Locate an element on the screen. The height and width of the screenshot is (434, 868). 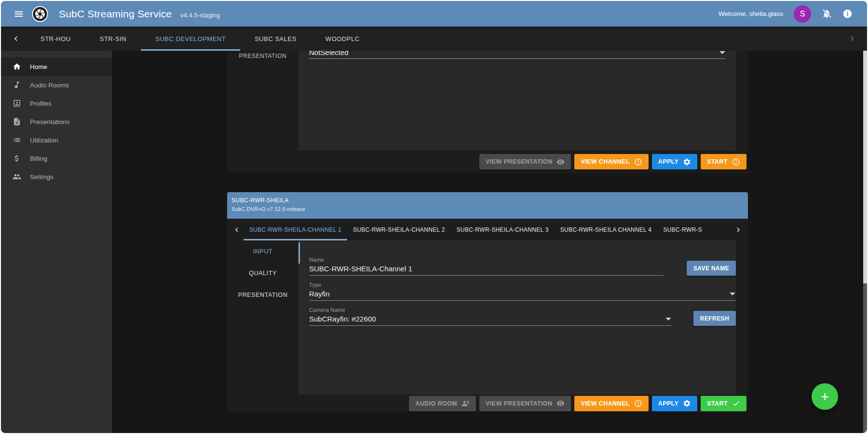
org-tab-subc-development: SUBC DEVELOPMENT is located at coordinates (190, 39).